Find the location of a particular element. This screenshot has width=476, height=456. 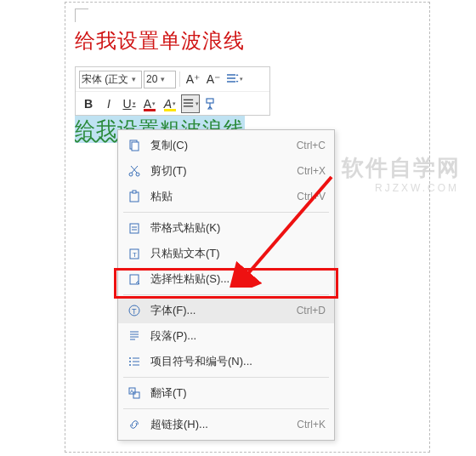

menu-label: 超链接(H)... is located at coordinates (224, 425).